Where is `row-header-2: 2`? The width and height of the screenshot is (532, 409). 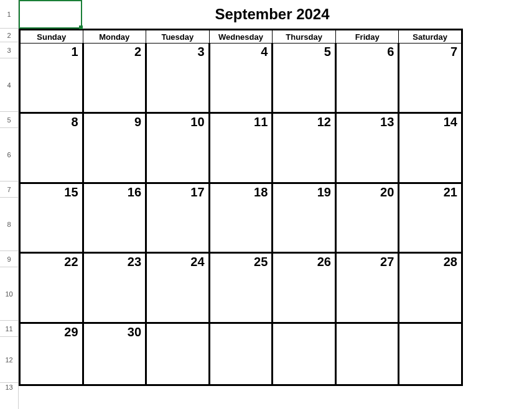 row-header-2: 2 is located at coordinates (9, 35).